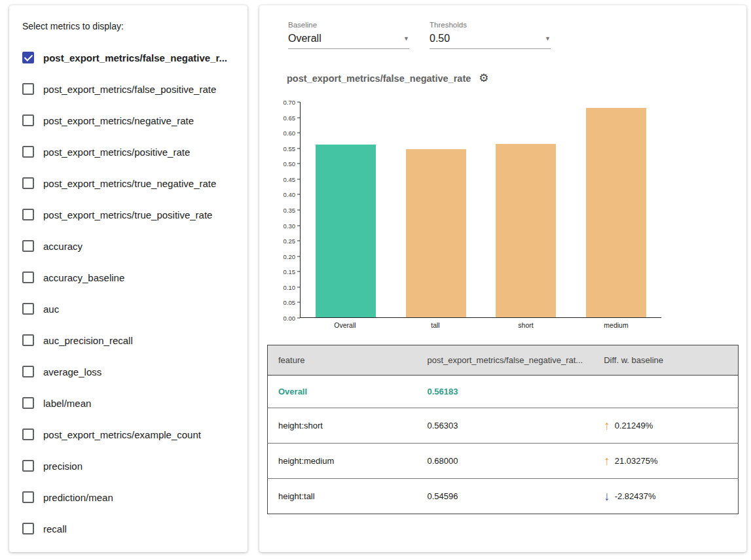 Image resolution: width=751 pixels, height=560 pixels. Describe the element at coordinates (345, 325) in the screenshot. I see `x-axis-label: Overall` at that location.